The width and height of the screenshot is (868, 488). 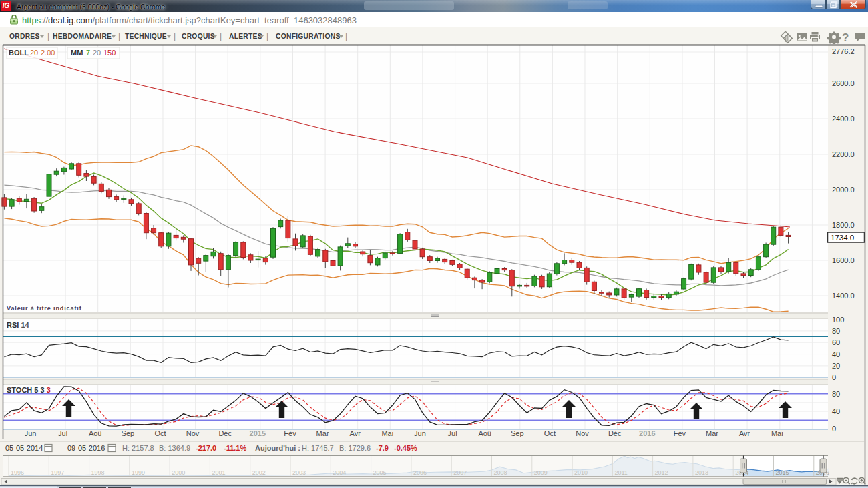 I want to click on svg-text: 05-05-2014, so click(x=24, y=448).